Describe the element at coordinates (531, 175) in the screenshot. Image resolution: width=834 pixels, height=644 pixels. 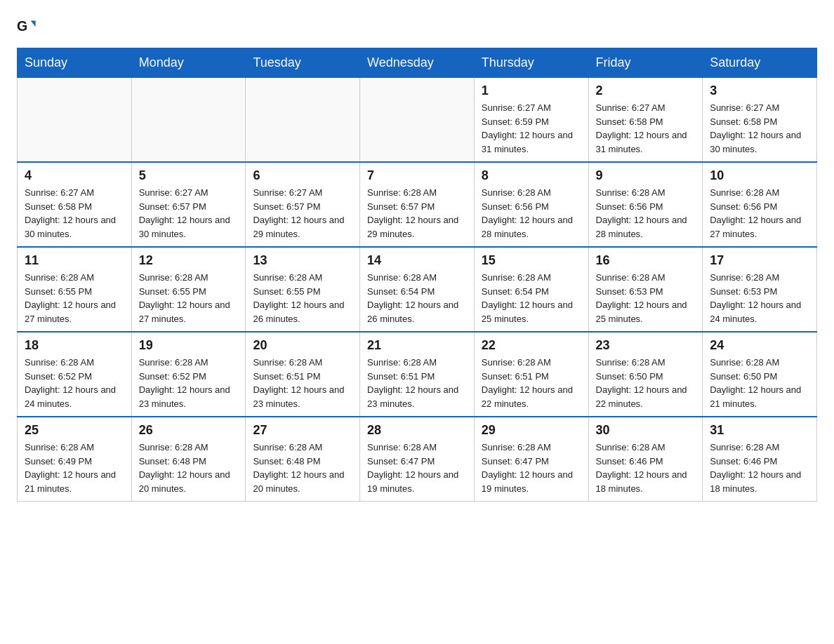
I see `day-number: 8` at that location.